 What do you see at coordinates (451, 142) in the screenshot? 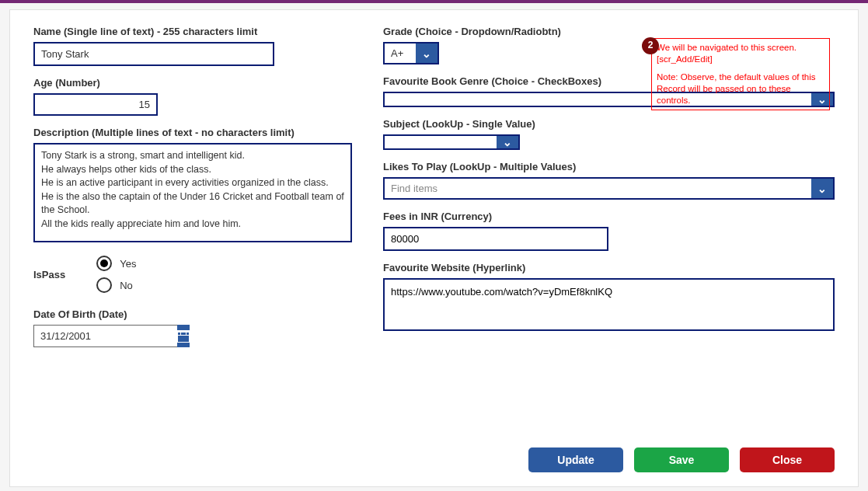
I see `subject-dropdown: ⌄` at bounding box center [451, 142].